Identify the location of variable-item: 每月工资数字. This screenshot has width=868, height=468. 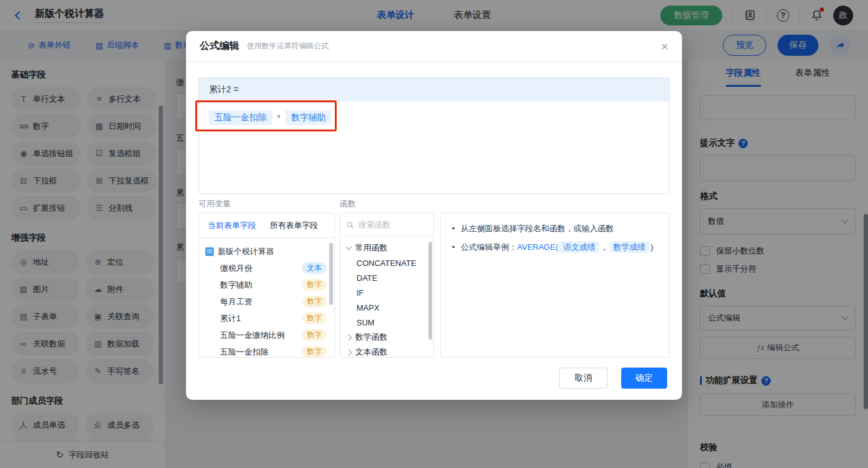
(267, 301).